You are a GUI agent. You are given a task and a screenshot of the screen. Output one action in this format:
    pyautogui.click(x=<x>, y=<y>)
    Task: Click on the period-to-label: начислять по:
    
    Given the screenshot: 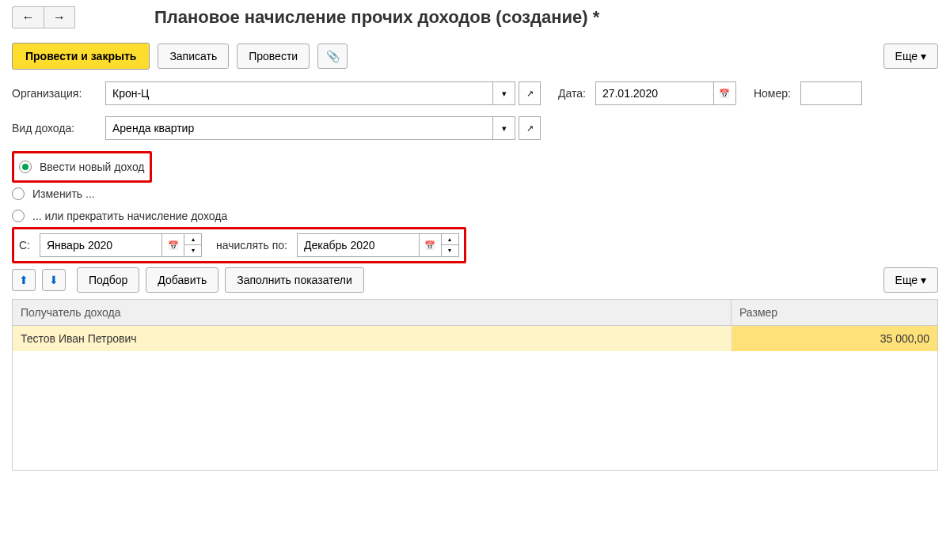 What is the action you would take?
    pyautogui.click(x=252, y=245)
    